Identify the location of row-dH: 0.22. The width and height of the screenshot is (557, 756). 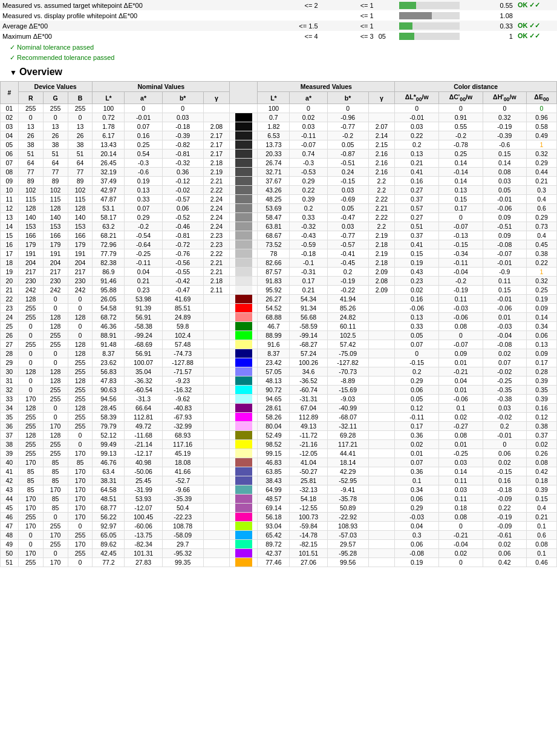
(504, 508).